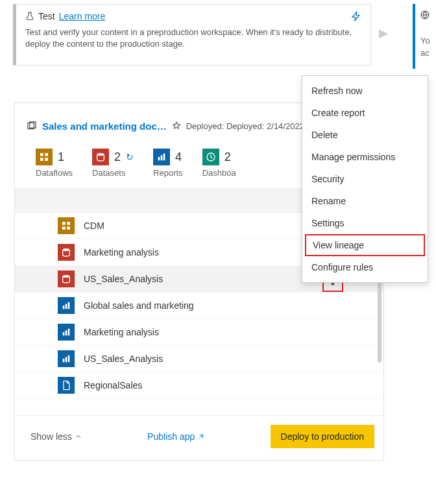  I want to click on stat-label: Datasets, so click(109, 173).